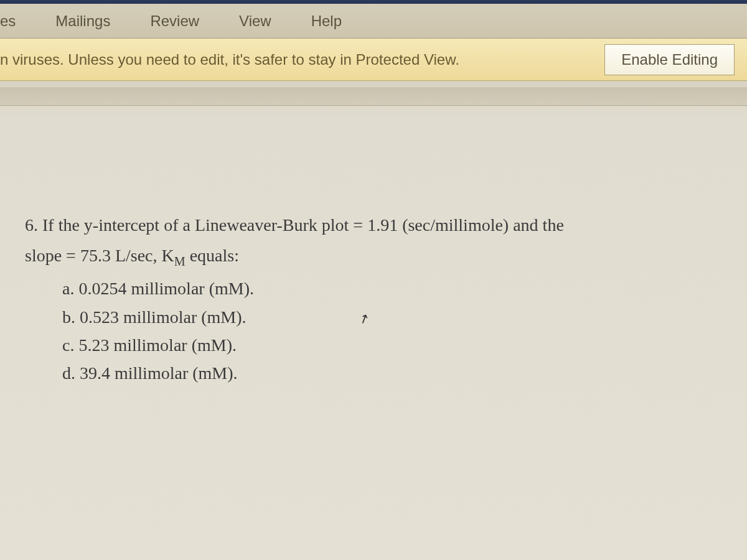  What do you see at coordinates (255, 21) in the screenshot?
I see `tab-view: View` at bounding box center [255, 21].